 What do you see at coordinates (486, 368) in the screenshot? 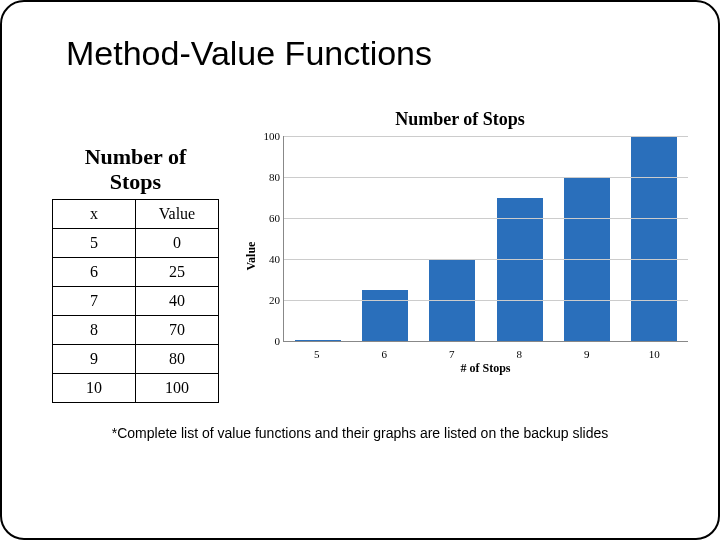
I see `x-axis-label: # of Stops` at bounding box center [486, 368].